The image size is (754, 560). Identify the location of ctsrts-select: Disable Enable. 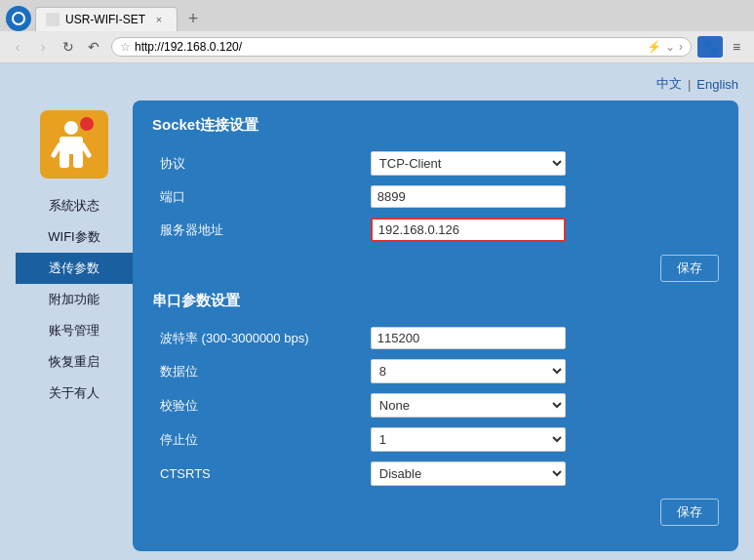
(468, 474).